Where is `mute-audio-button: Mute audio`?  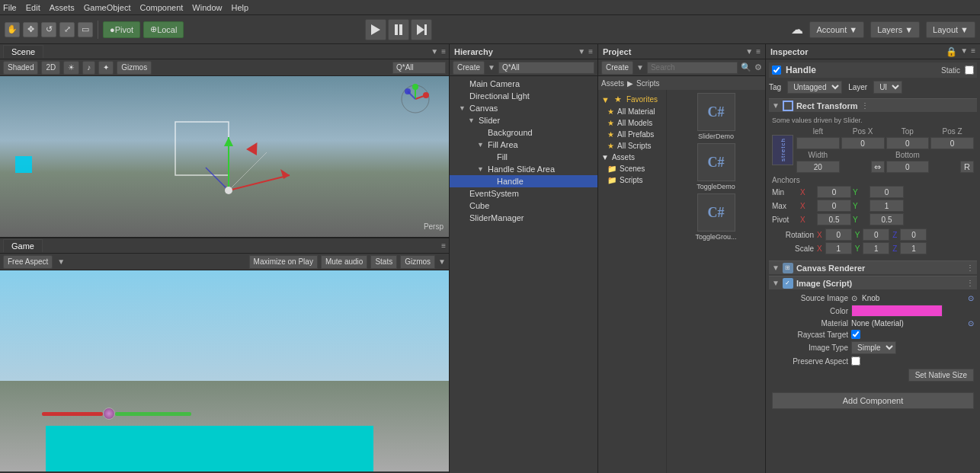 mute-audio-button: Mute audio is located at coordinates (344, 262).